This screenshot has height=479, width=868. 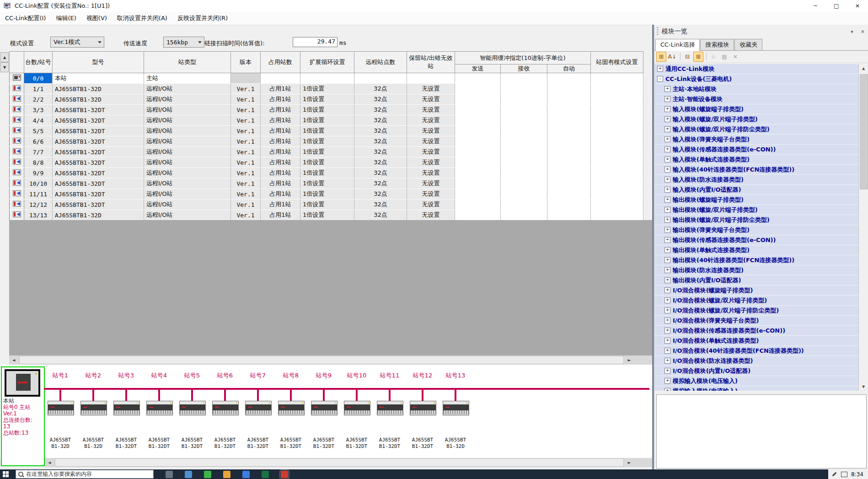 What do you see at coordinates (756, 109) in the screenshot?
I see `tree-item: +输入模块(螺旋端子排类型)` at bounding box center [756, 109].